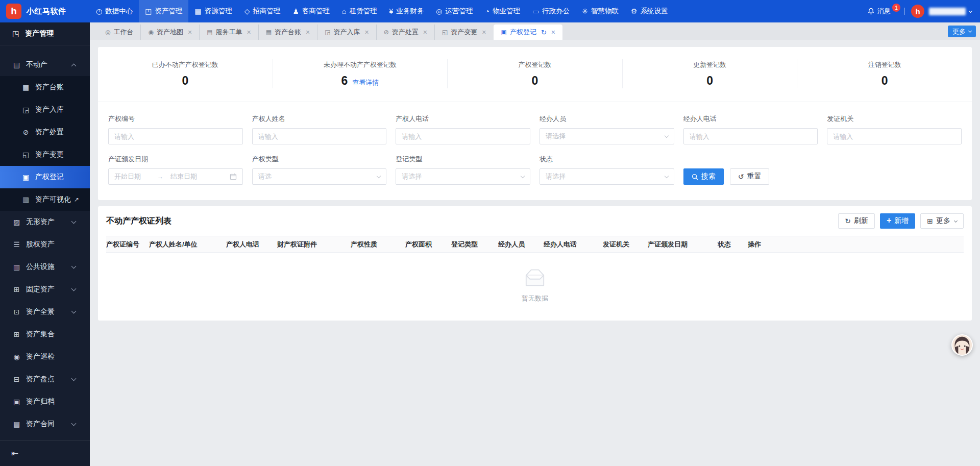 The width and height of the screenshot is (980, 466). Describe the element at coordinates (45, 244) in the screenshot. I see `sidebar-item: ☰ 股权资产` at that location.